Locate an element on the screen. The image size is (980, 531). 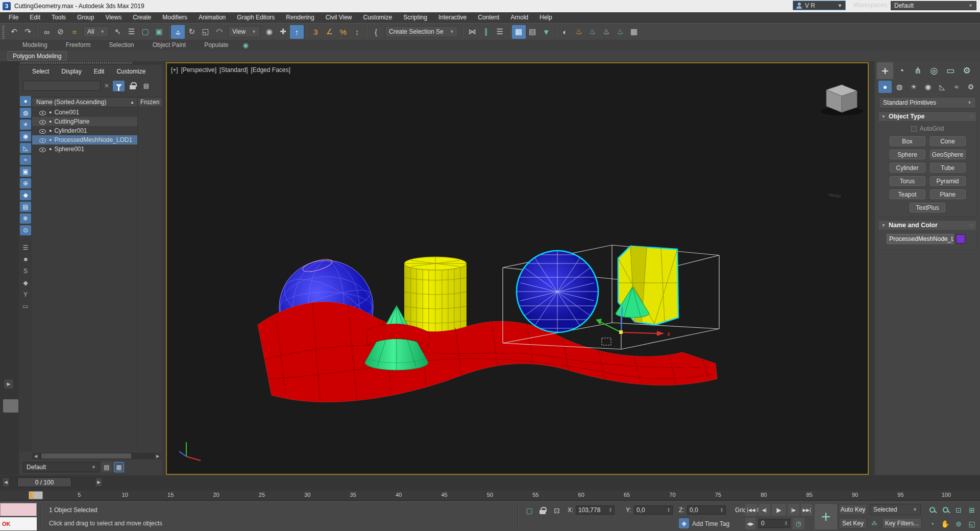
time-slider-handle: 0 / 100 is located at coordinates (44, 482).